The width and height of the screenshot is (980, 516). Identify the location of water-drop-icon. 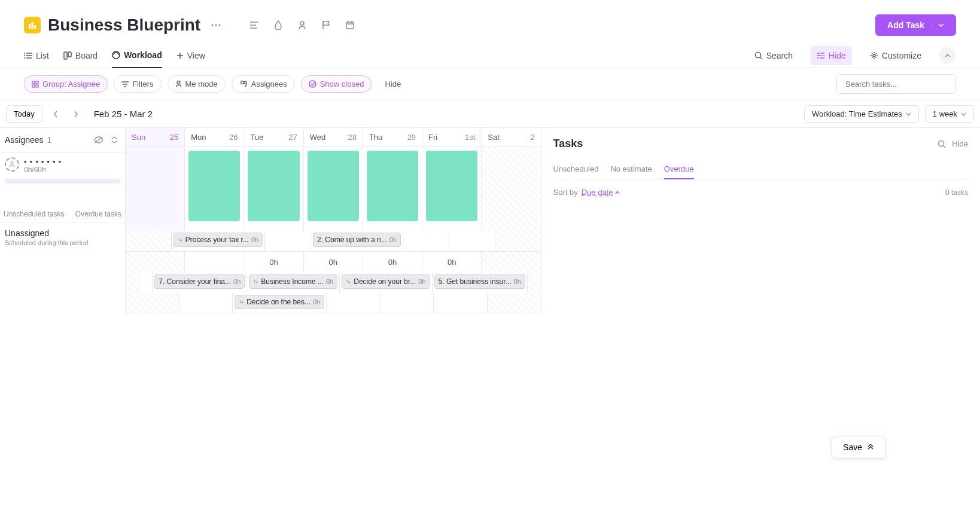
(278, 25).